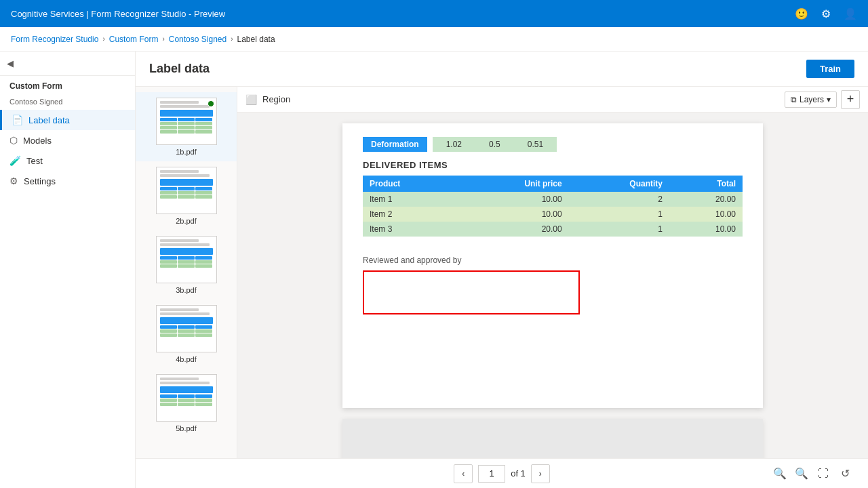 This screenshot has height=488, width=868. What do you see at coordinates (514, 214) in the screenshot?
I see `row2-unit-price: 10.00` at bounding box center [514, 214].